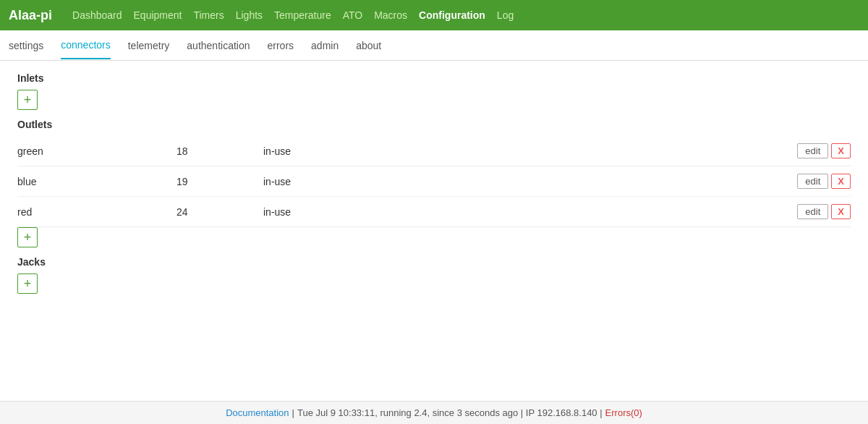  Describe the element at coordinates (391, 15) in the screenshot. I see `nav-macros: Macros` at that location.